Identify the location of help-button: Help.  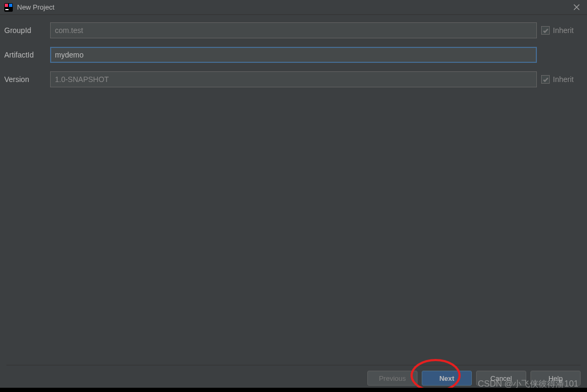
(556, 378).